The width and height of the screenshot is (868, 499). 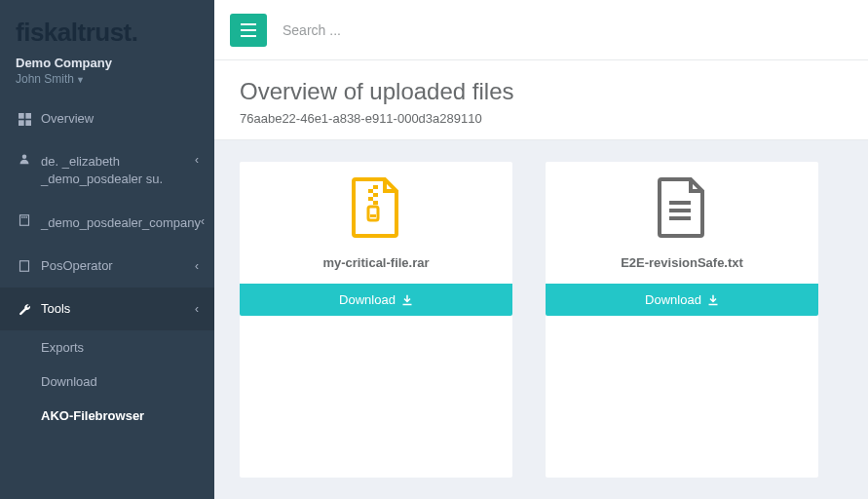 What do you see at coordinates (120, 119) in the screenshot?
I see `nav-overview-label: Overview` at bounding box center [120, 119].